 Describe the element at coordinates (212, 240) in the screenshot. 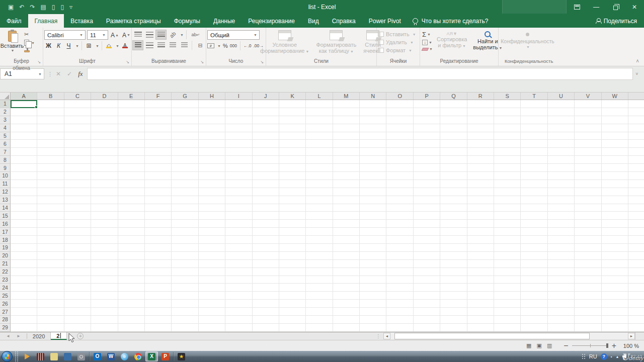

I see `cell-H18` at that location.